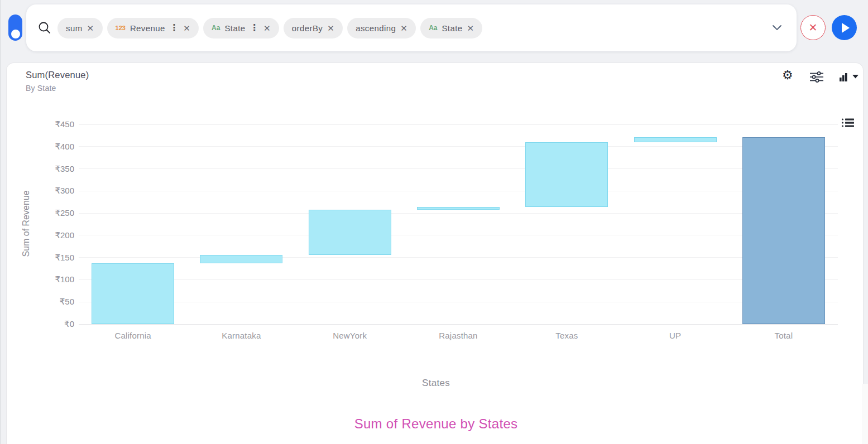 This screenshot has height=444, width=868. I want to click on cancel-query-button: ✕, so click(813, 28).